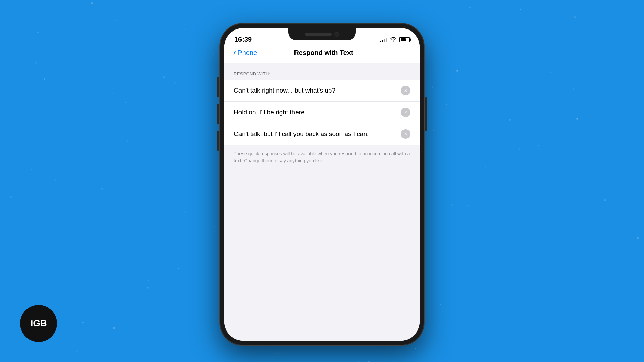  I want to click on list-item: Can't talk, but I'll call you back as so…, so click(322, 134).